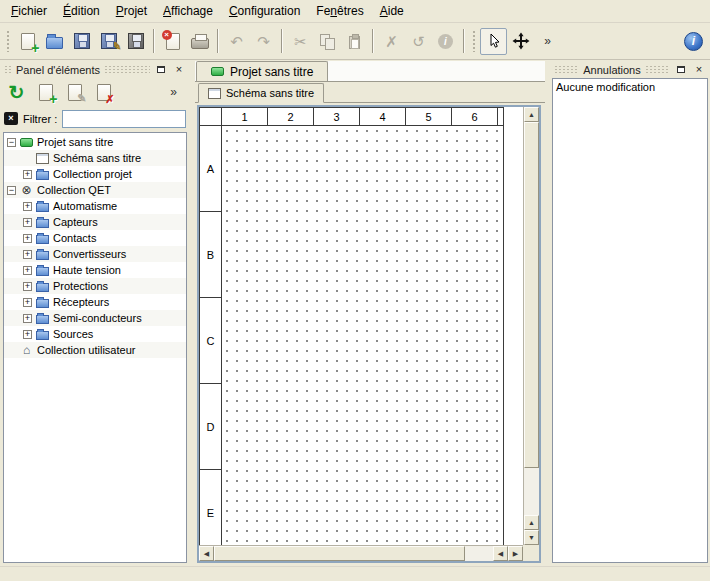 This screenshot has width=710, height=581. What do you see at coordinates (95, 238) in the screenshot?
I see `tree-item-contacts: + Contacts` at bounding box center [95, 238].